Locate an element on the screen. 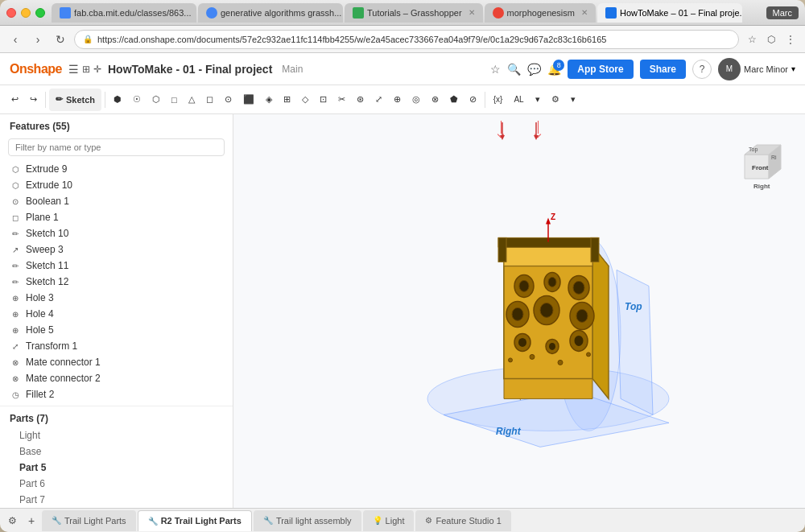 Image resolution: width=805 pixels, height=532 pixels. grid-icon: ⊞ is located at coordinates (86, 69).